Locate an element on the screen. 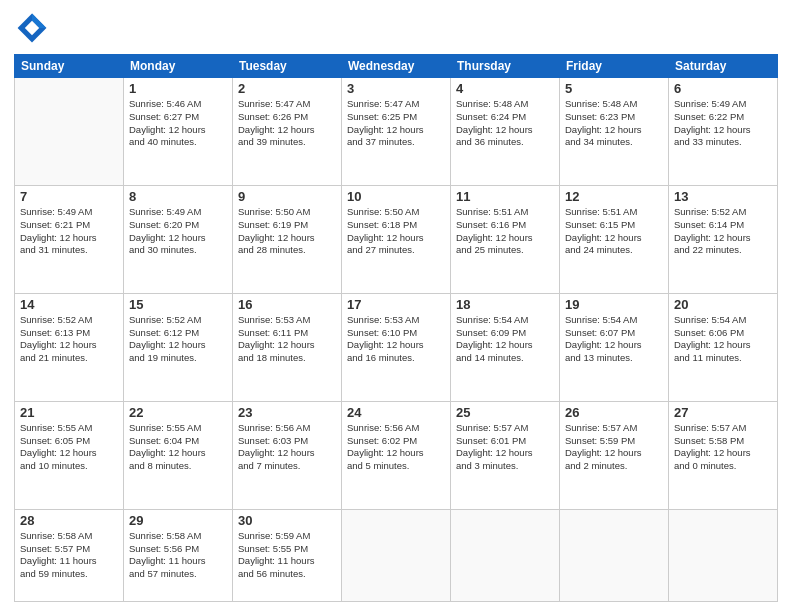 The height and width of the screenshot is (612, 792). day-info: Sunrise: 5:53 AM Sunset: 6:11 PM Dayligh… is located at coordinates (287, 340).